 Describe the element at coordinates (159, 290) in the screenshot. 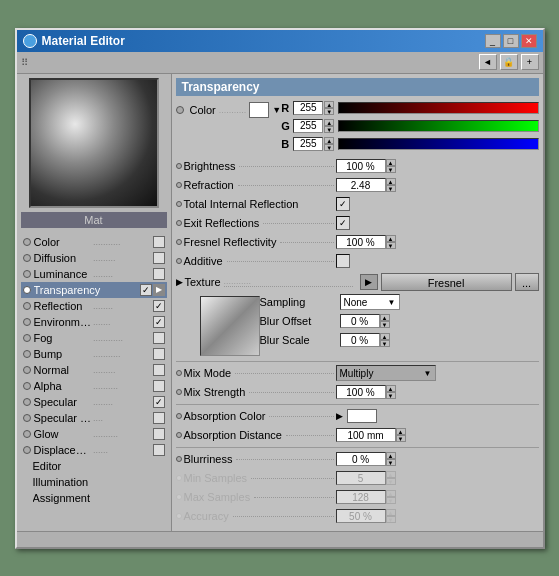

I see `channel-arrow: ▶` at that location.